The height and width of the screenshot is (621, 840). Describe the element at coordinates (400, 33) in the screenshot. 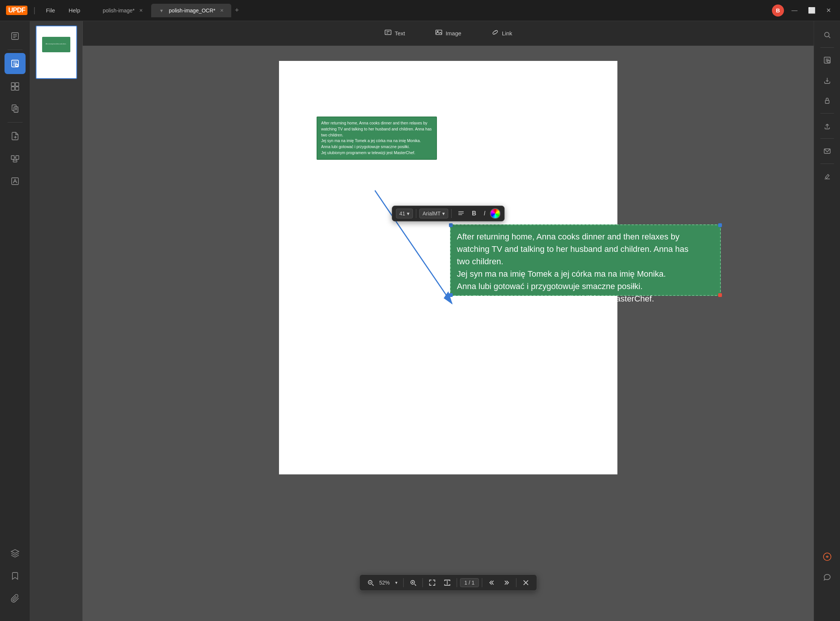

I see `text-tool-label: Text` at that location.